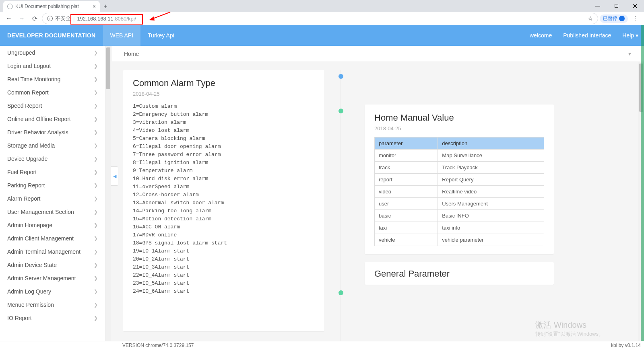 The width and height of the screenshot is (644, 349). I want to click on minimize-button: —, so click(598, 6).